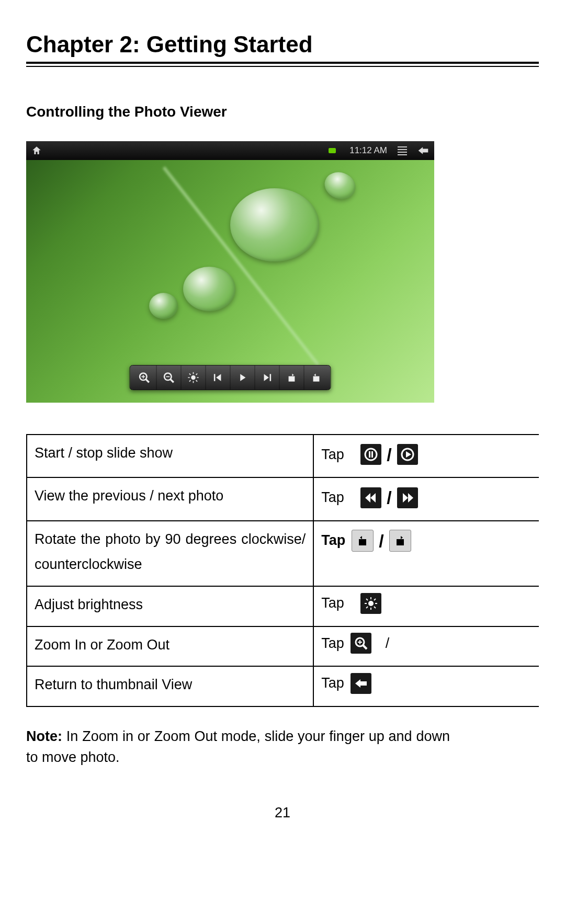 This screenshot has width=565, height=924. I want to click on heading-rule, so click(282, 64).